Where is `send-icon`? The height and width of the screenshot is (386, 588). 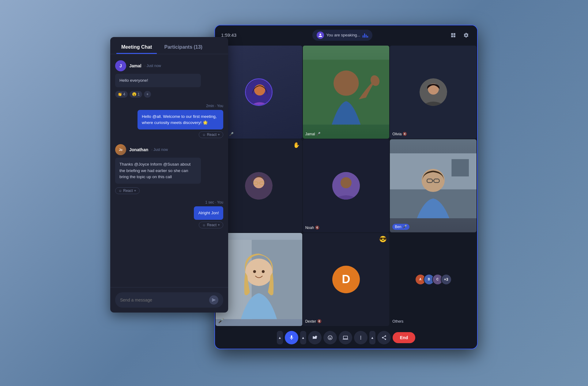
send-icon is located at coordinates (214, 300).